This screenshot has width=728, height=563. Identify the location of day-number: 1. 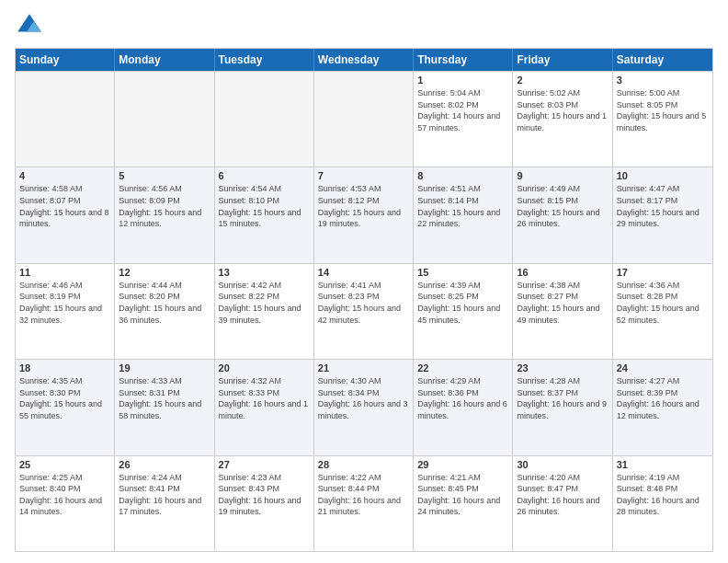
(463, 80).